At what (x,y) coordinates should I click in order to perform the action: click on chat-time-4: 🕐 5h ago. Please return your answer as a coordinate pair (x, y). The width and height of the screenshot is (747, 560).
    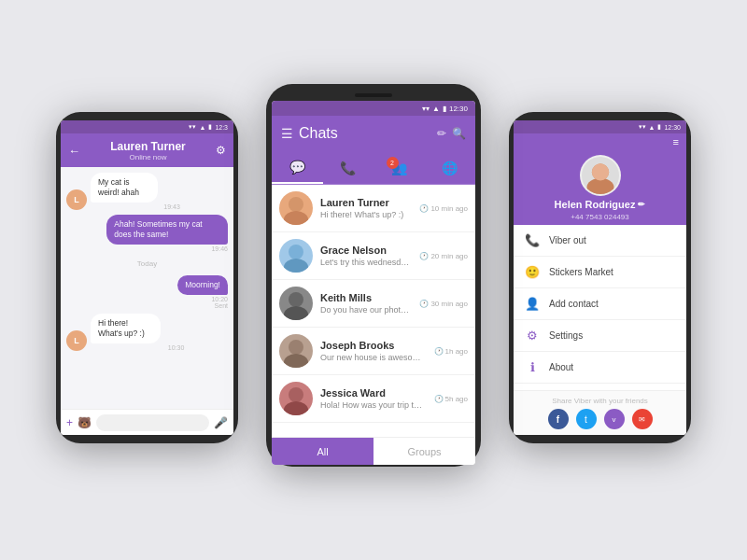
    Looking at the image, I should click on (451, 399).